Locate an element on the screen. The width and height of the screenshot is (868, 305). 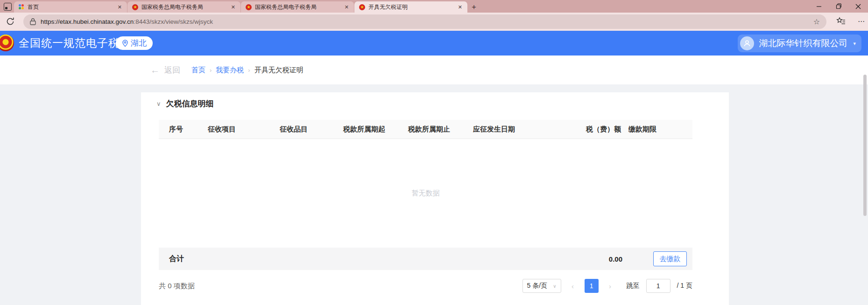
breadcrumb-tax-link: 我要办税 is located at coordinates (230, 70).